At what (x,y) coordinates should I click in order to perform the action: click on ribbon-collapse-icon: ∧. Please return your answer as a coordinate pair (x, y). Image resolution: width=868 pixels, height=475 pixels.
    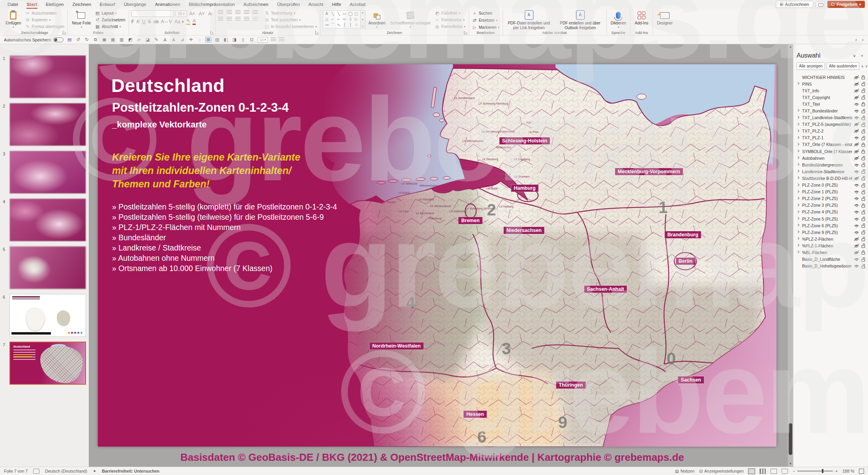
    Looking at the image, I should click on (856, 40).